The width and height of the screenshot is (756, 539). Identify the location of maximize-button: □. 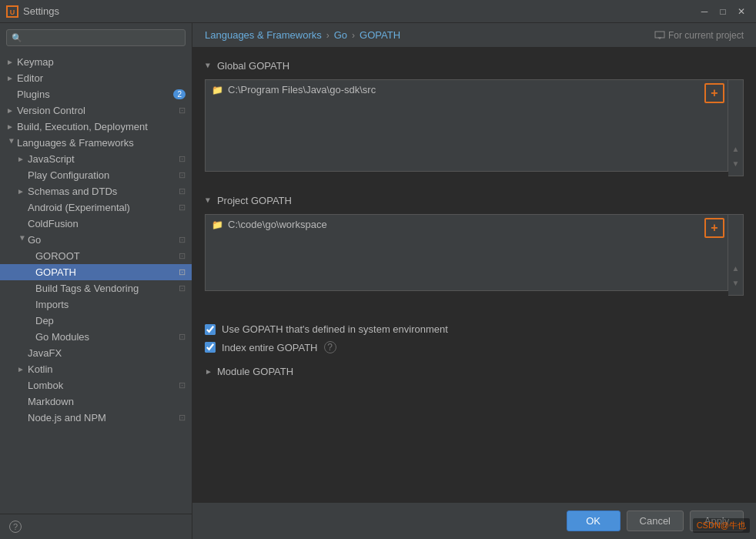
(723, 12).